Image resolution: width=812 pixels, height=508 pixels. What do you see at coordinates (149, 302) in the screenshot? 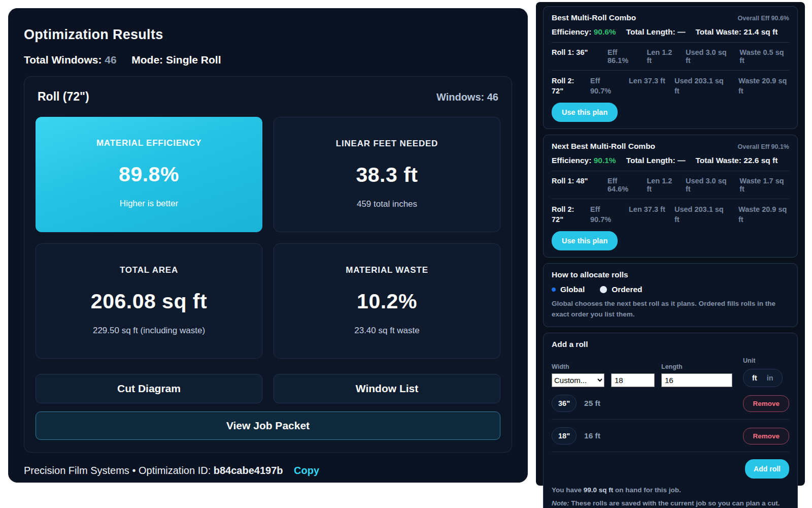
I see `stat-value: 206.08 sq ft` at bounding box center [149, 302].